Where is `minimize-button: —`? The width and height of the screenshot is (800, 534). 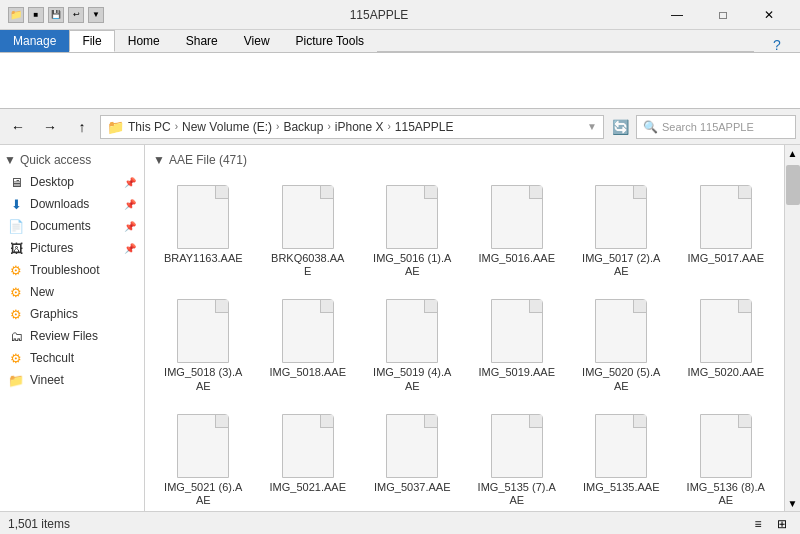 minimize-button: — is located at coordinates (677, 15).